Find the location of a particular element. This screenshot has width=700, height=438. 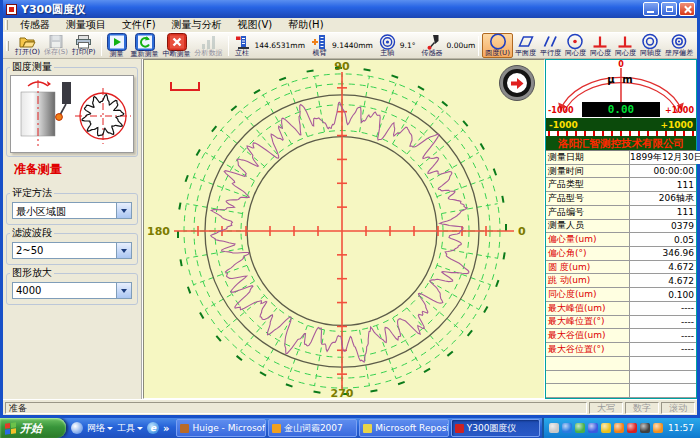

toolbar-axis-column: 立柱144.6531mm is located at coordinates (270, 46).